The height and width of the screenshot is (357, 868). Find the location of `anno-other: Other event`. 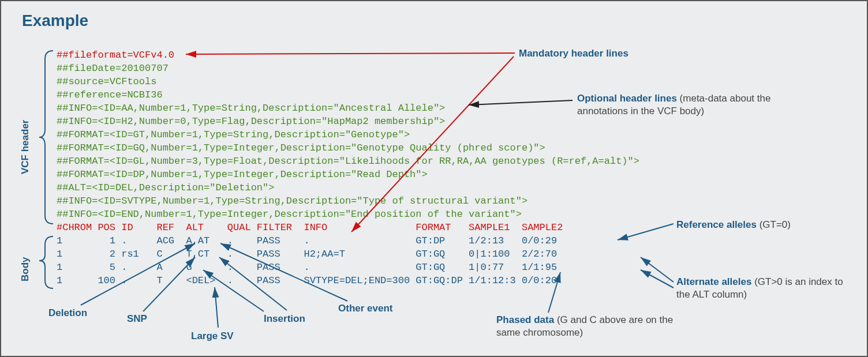

anno-other: Other event is located at coordinates (365, 309).